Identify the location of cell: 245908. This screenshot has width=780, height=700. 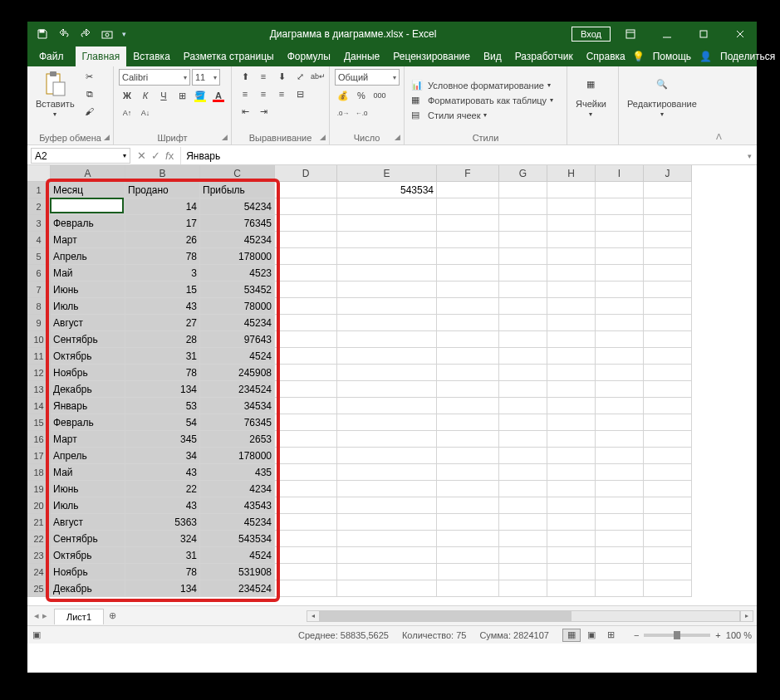
(238, 373).